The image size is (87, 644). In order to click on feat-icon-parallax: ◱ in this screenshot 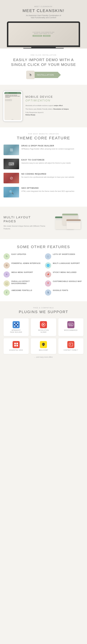, I will do `click(7, 284)`.